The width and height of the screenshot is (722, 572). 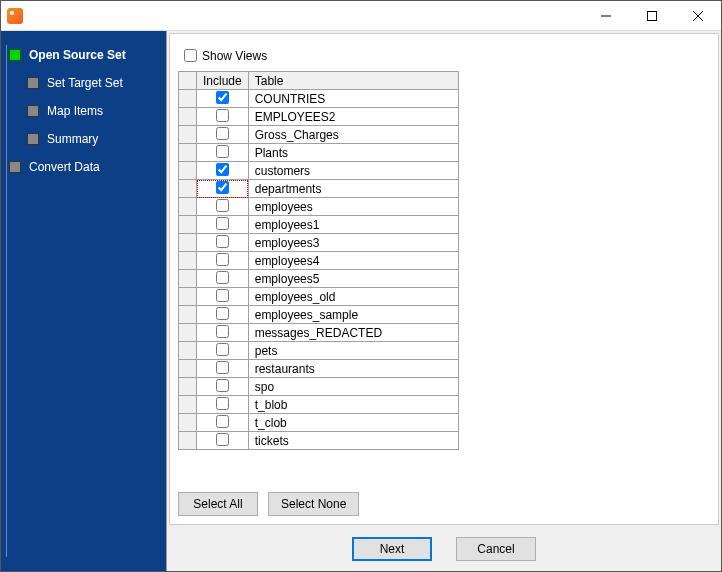 What do you see at coordinates (353, 81) in the screenshot?
I see `column-header-table: Table` at bounding box center [353, 81].